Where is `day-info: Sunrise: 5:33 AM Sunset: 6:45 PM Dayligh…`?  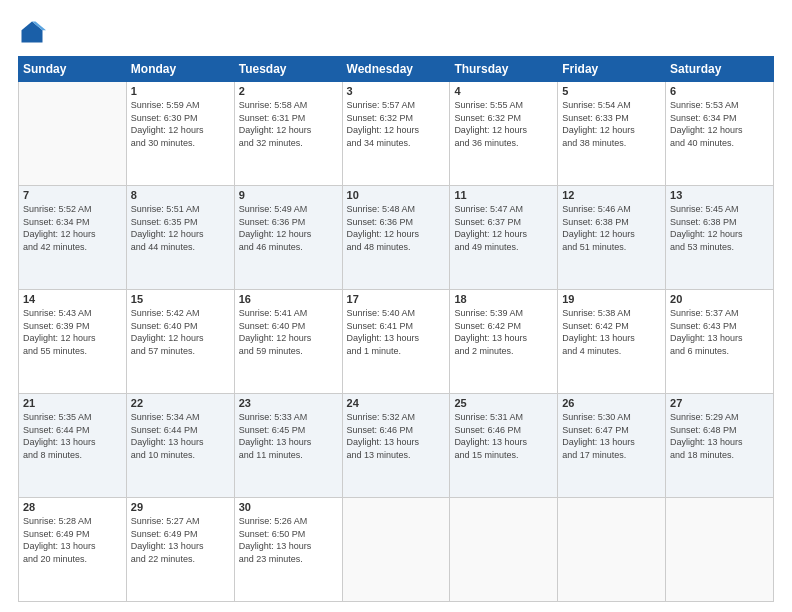 day-info: Sunrise: 5:33 AM Sunset: 6:45 PM Dayligh… is located at coordinates (288, 436).